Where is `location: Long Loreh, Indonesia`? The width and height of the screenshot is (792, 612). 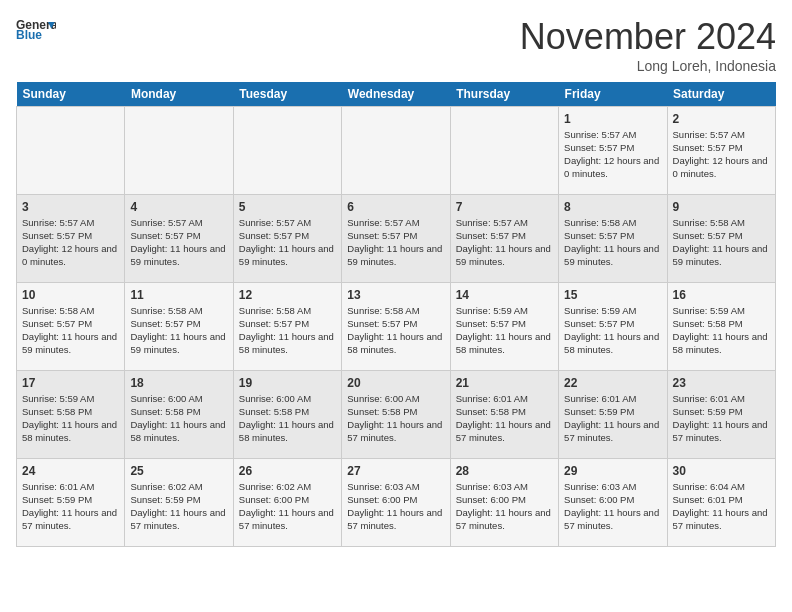
location: Long Loreh, Indonesia is located at coordinates (648, 66).